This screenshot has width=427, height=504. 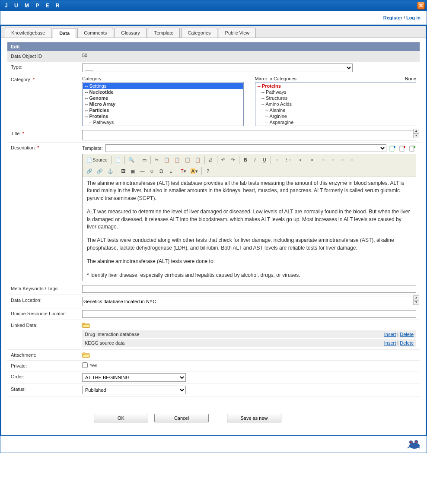 I want to click on loc-spin-down: ▼, so click(x=416, y=302).